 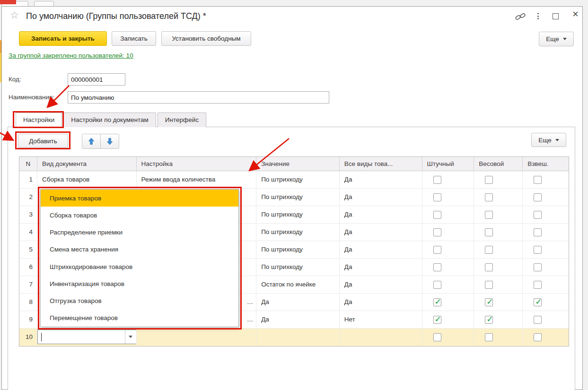 What do you see at coordinates (116, 16) in the screenshot?
I see `window-title: По умолчанию (Группы пользователей ТСД) …` at bounding box center [116, 16].